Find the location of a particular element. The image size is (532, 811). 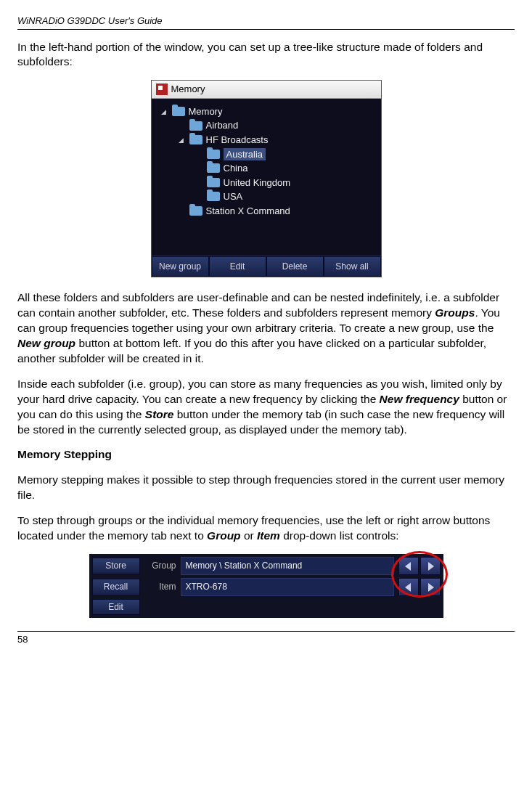

text-span: button at bottom left. If you do this af… is located at coordinates (252, 351).